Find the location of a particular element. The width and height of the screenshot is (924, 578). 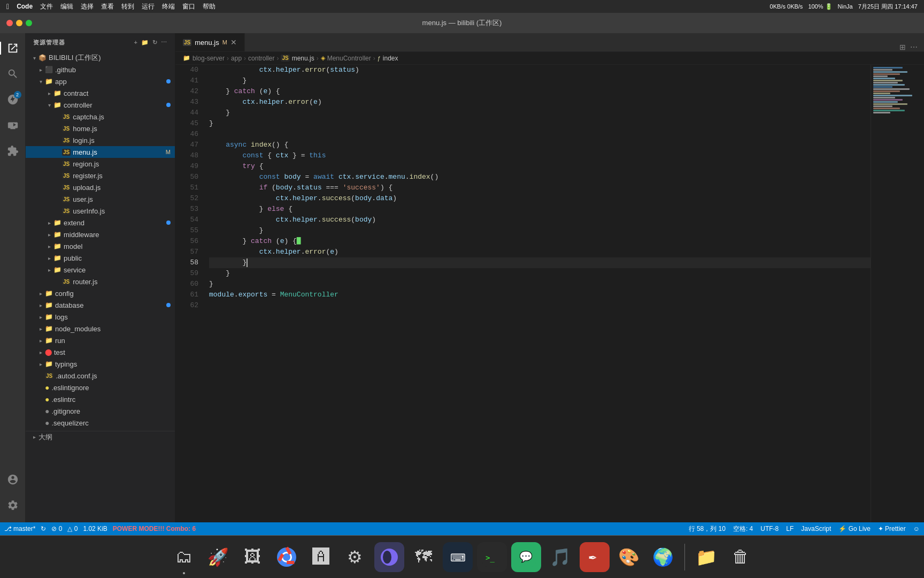

menu-file: 文件 is located at coordinates (47, 6).